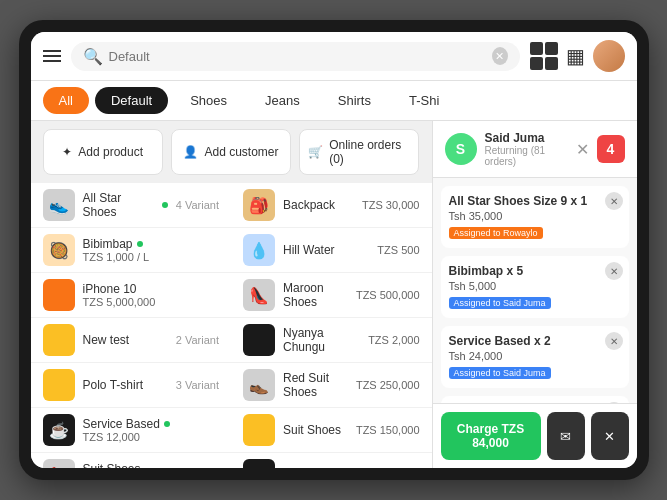  Describe the element at coordinates (148, 437) in the screenshot. I see `product-price: TZS 12,000` at that location.